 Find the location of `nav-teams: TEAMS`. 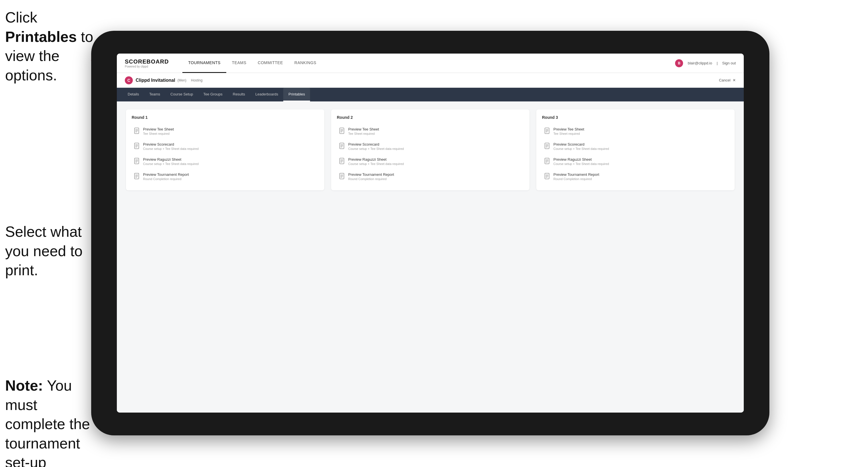

nav-teams: TEAMS is located at coordinates (239, 63).